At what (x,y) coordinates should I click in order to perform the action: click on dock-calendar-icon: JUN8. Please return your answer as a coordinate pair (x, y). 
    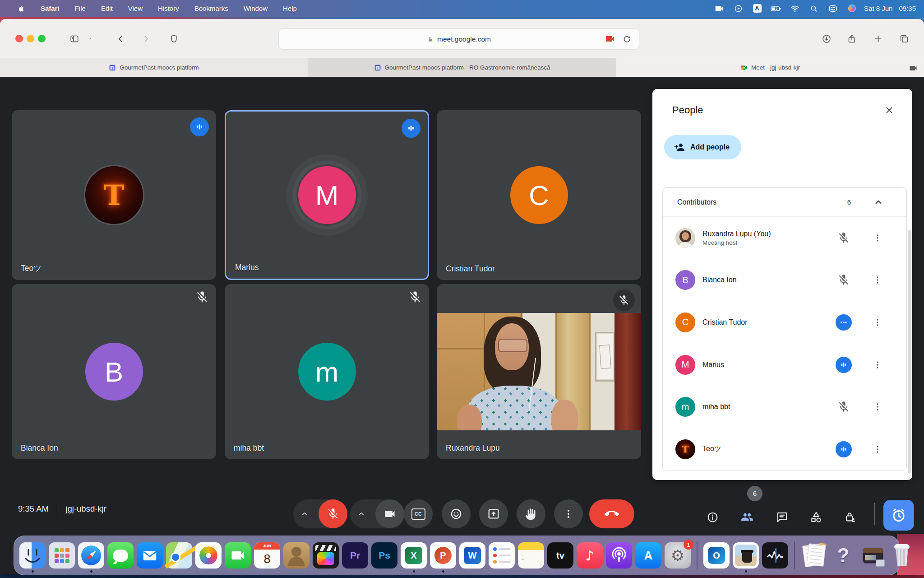
    Looking at the image, I should click on (267, 555).